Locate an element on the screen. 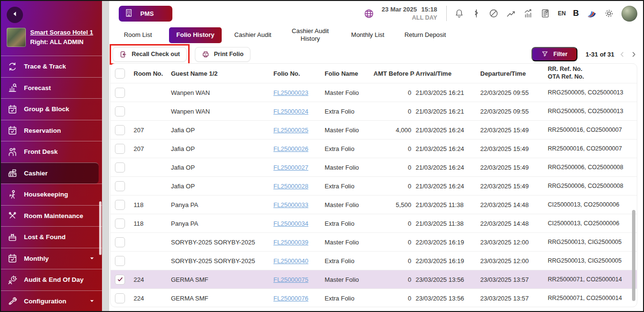 The image size is (644, 312). select-all-checkbox is located at coordinates (120, 74).